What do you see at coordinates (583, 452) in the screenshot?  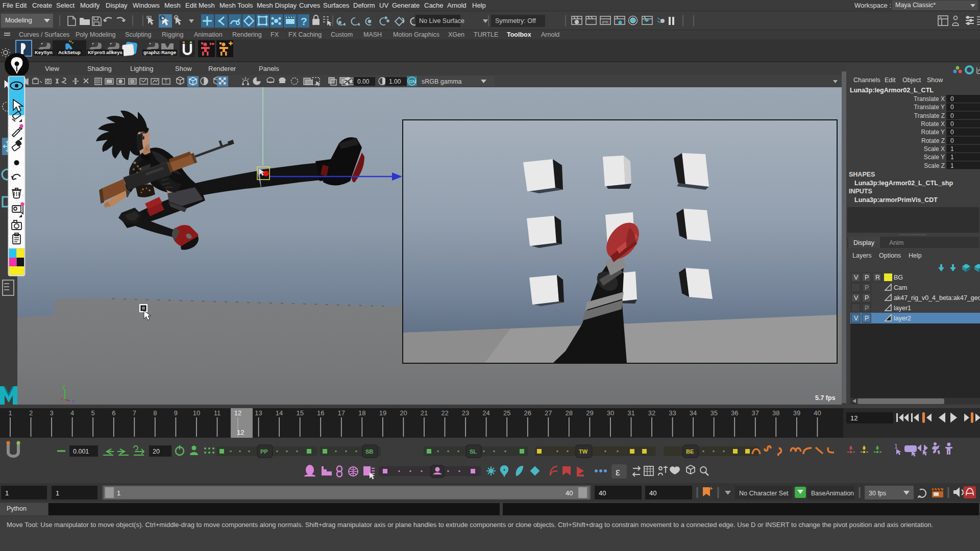 I see `svg-text: TW` at bounding box center [583, 452].